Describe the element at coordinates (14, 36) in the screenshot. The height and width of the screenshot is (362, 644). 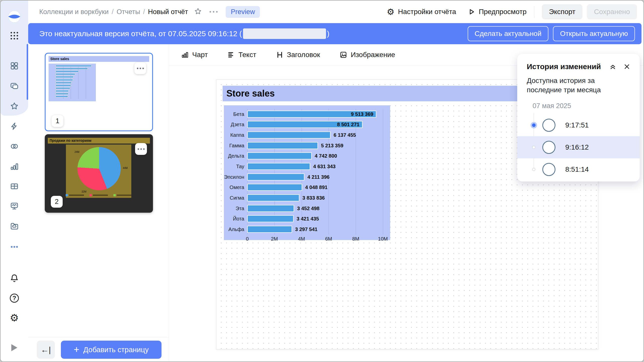
I see `apps-grid-icon` at that location.